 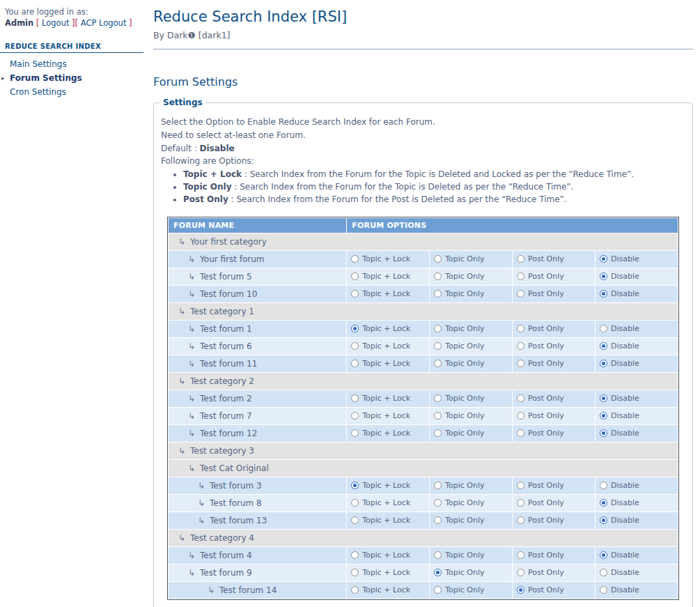 What do you see at coordinates (435, 187) in the screenshot?
I see `help-item: Topic Only : Search Index from the Forum…` at bounding box center [435, 187].